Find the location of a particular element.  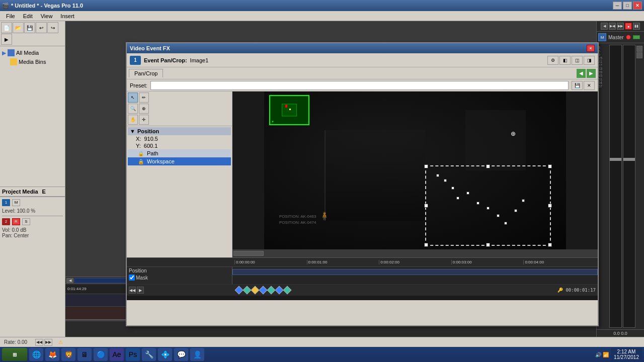

mixer-ctrl-1: ◀ is located at coordinates (604, 26).